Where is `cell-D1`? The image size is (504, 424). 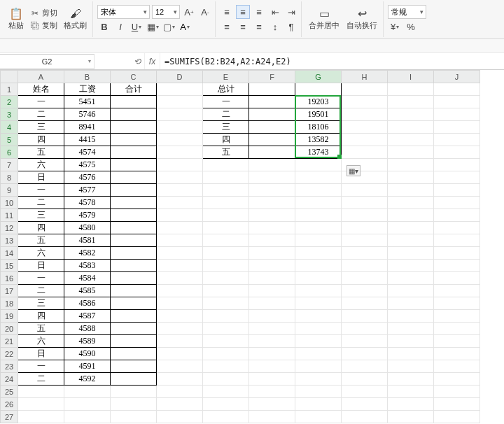
cell-D1 is located at coordinates (180, 90).